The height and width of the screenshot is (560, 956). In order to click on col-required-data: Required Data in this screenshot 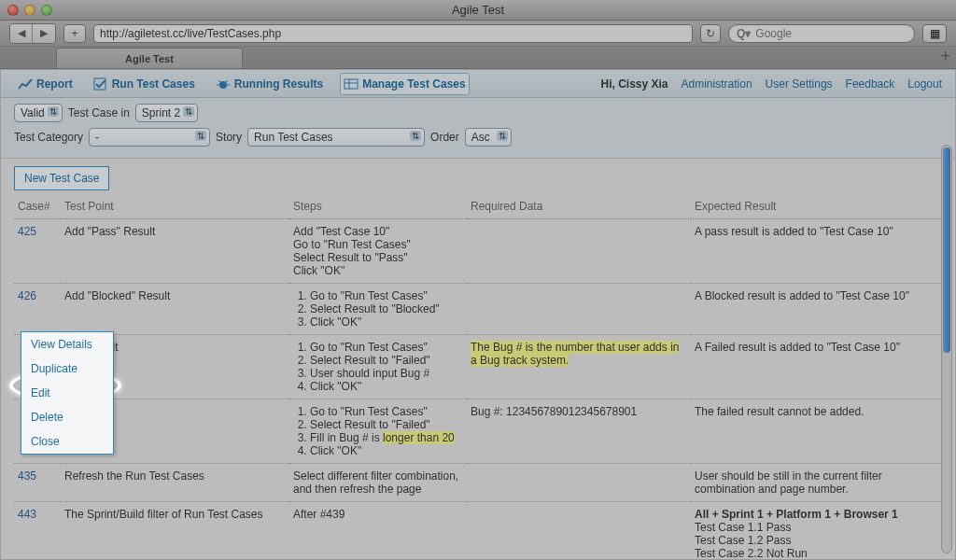, I will do `click(579, 207)`.